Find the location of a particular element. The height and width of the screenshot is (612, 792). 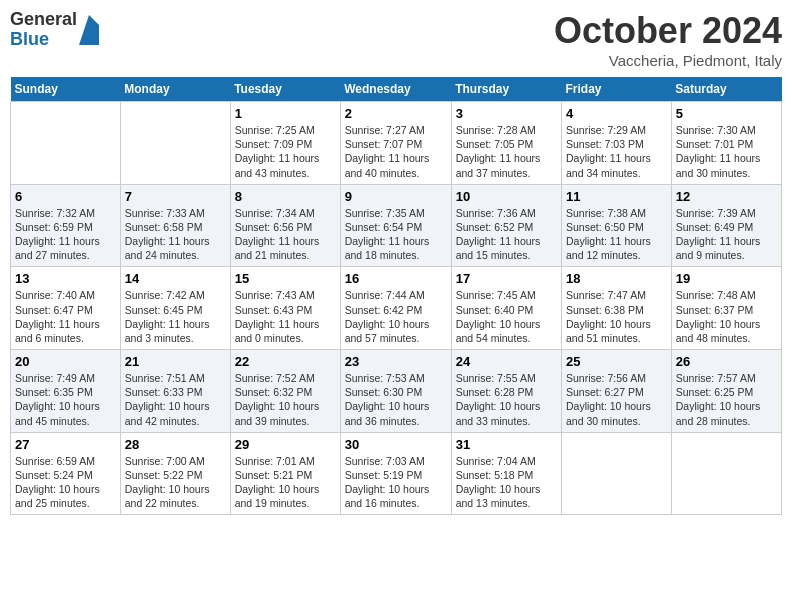

day-info: Sunrise: 7:01 AMSunset: 5:21 PMDaylight:… is located at coordinates (286, 482).